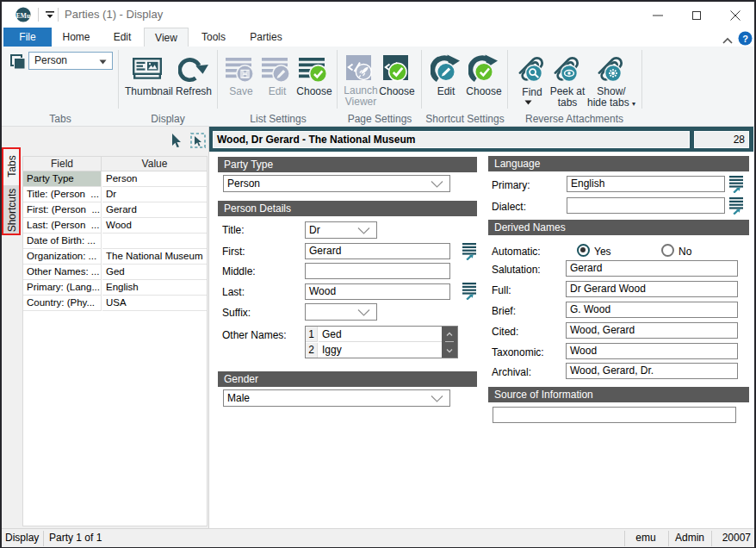  I want to click on svg-text: EMu, so click(23, 16).